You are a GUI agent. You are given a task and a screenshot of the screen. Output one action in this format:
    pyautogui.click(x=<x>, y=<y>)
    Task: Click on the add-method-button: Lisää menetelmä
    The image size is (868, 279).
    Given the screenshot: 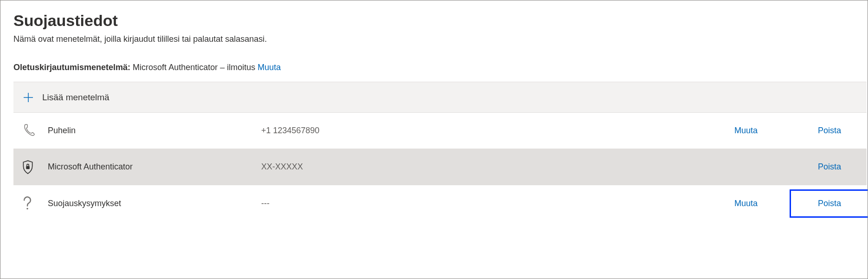 What is the action you would take?
    pyautogui.click(x=440, y=97)
    